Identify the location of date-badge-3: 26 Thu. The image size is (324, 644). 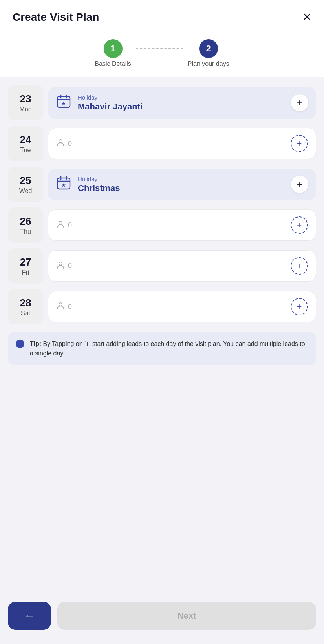
(26, 225).